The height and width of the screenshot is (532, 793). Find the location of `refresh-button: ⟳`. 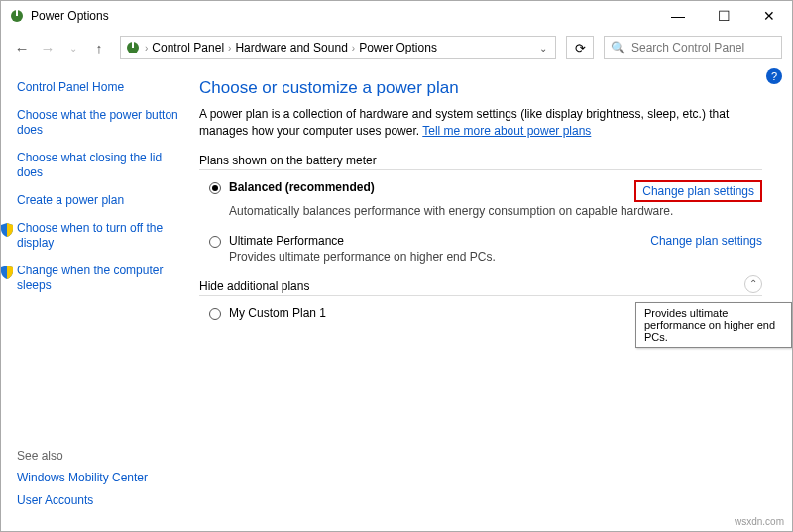

refresh-button: ⟳ is located at coordinates (580, 48).